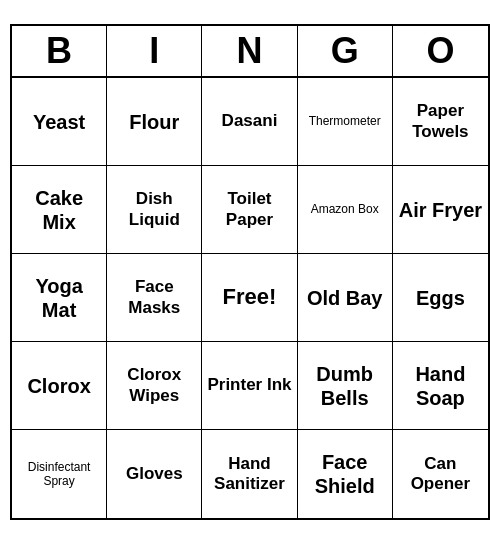 This screenshot has height=544, width=500. What do you see at coordinates (154, 122) in the screenshot?
I see `bingo-cell-1: Flour` at bounding box center [154, 122].